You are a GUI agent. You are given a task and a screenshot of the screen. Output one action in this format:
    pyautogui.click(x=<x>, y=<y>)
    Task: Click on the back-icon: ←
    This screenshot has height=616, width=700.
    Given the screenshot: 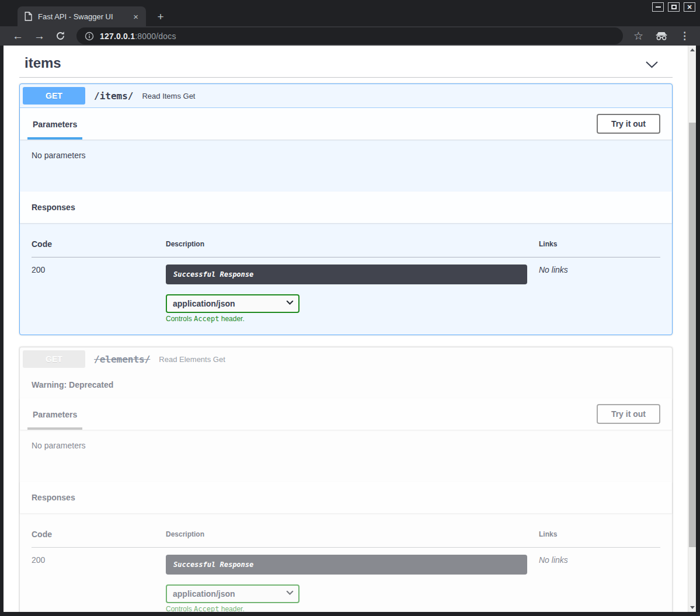 What is the action you would take?
    pyautogui.click(x=18, y=36)
    